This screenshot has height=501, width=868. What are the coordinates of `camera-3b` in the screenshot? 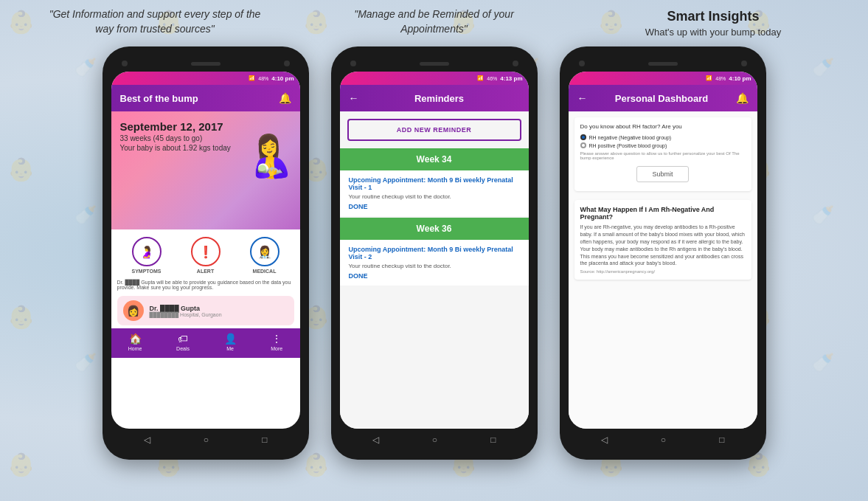 It's located at (744, 63).